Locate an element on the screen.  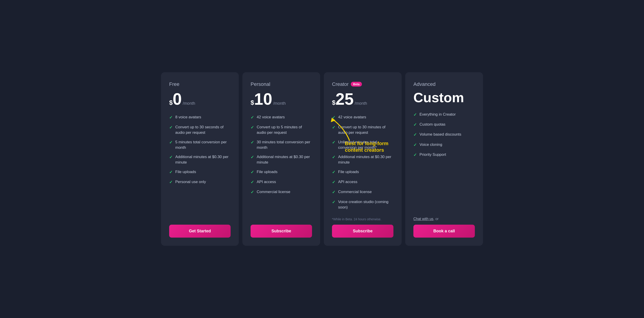
list-item: ✓ 30 minutes total conversion per month is located at coordinates (281, 145).